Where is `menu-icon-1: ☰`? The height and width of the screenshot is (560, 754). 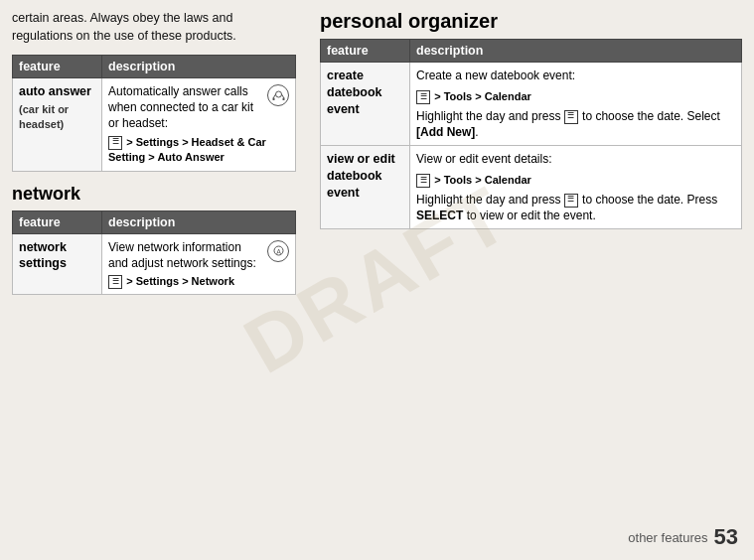 menu-icon-1: ☰ is located at coordinates (115, 143).